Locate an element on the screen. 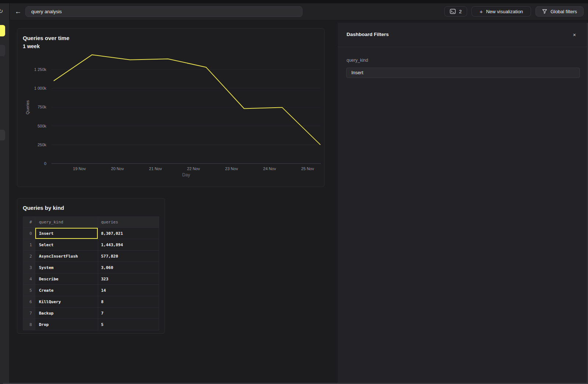 This screenshot has height=384, width=588. query-kind-filter-input: Insert is located at coordinates (463, 73).